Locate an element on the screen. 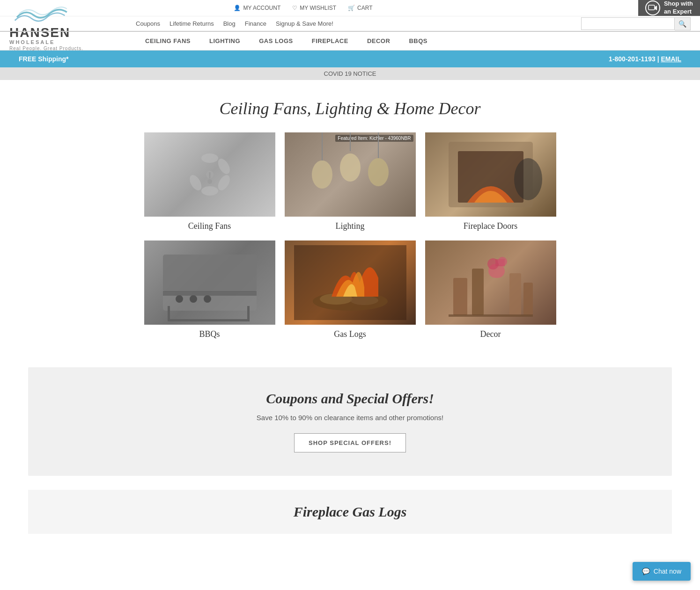 This screenshot has height=590, width=700. coupons-title: Coupons and Special Offers! is located at coordinates (350, 399).